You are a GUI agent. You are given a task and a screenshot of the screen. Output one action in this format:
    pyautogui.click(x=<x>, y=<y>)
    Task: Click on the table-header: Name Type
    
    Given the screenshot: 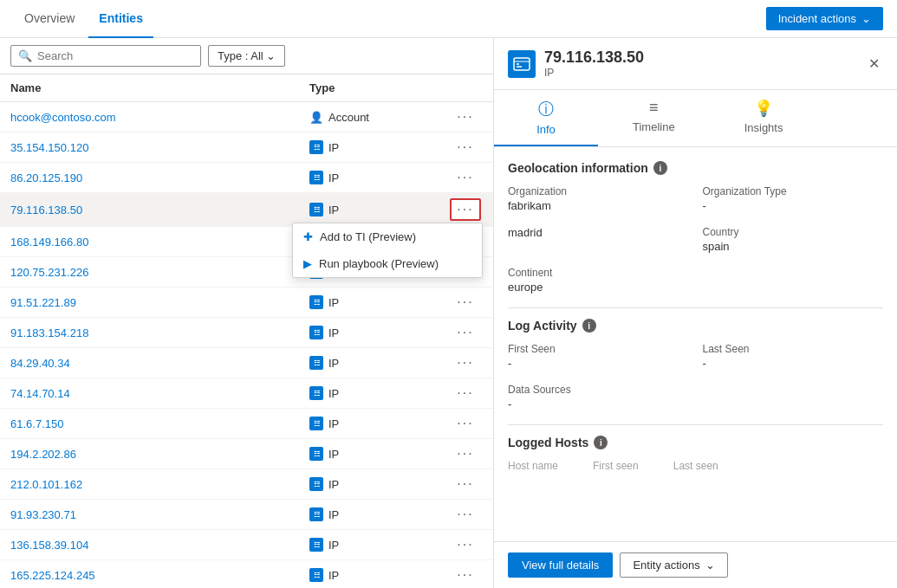 What is the action you would take?
    pyautogui.click(x=246, y=88)
    